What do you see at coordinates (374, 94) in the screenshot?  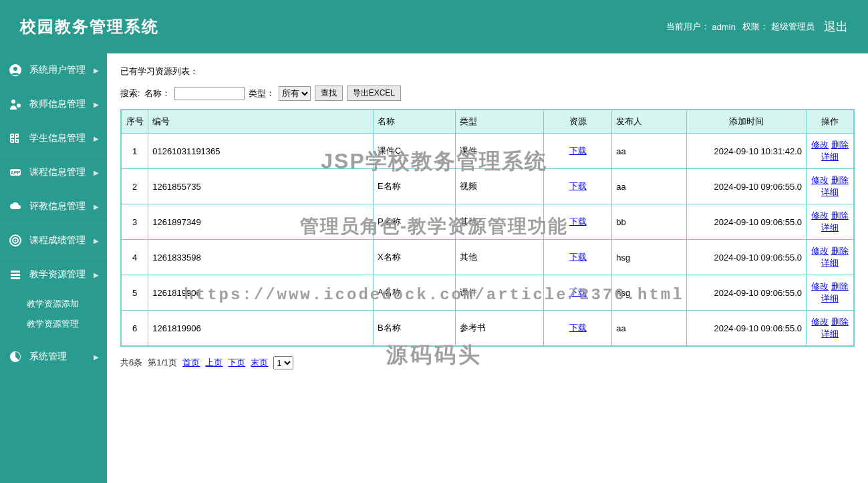 I see `export-excel-button: 导出EXCEL` at bounding box center [374, 94].